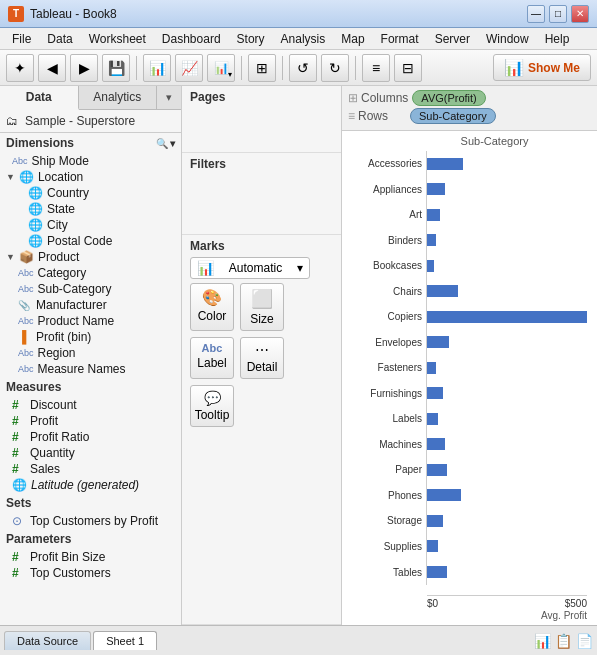  Describe the element at coordinates (584, 641) in the screenshot. I see `story-icon: 📄` at that location.